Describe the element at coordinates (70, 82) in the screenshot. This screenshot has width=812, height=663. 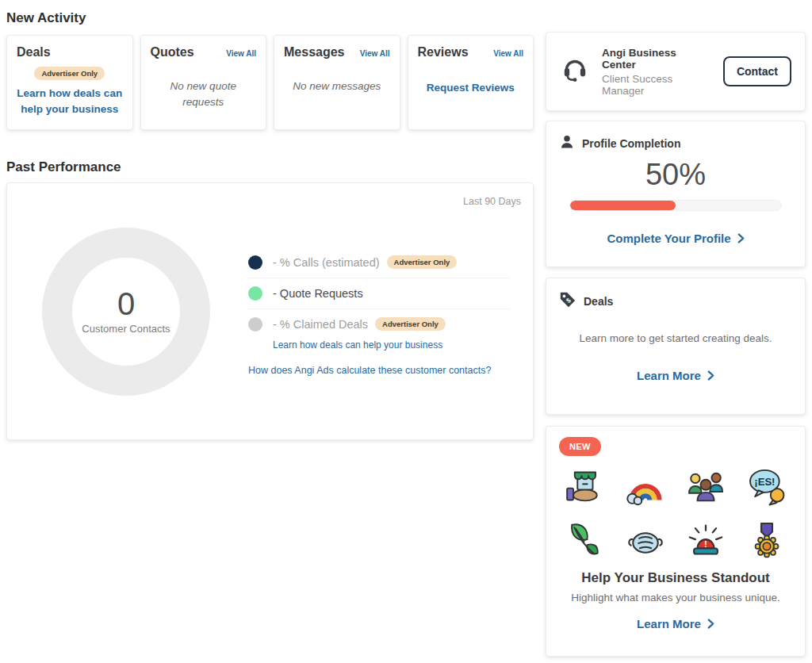
I see `deals-activity-card: Deals Advertiser Only Learn how deals ca…` at that location.